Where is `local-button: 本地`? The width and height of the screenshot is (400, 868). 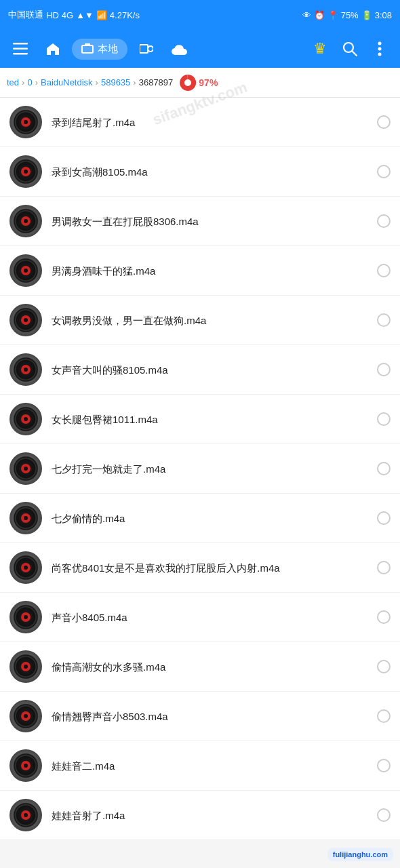
local-button: 本地 is located at coordinates (100, 49).